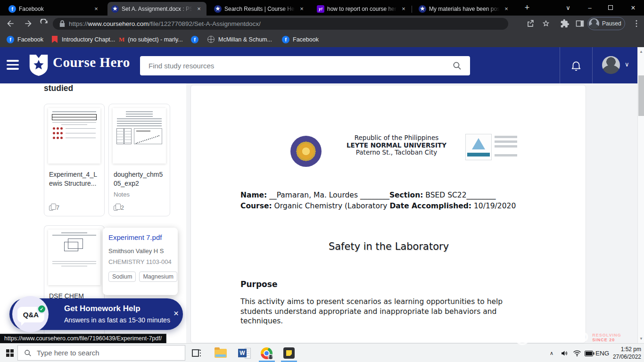  What do you see at coordinates (119, 24) in the screenshot?
I see `url-domain: www.coursehero.com` at bounding box center [119, 24].